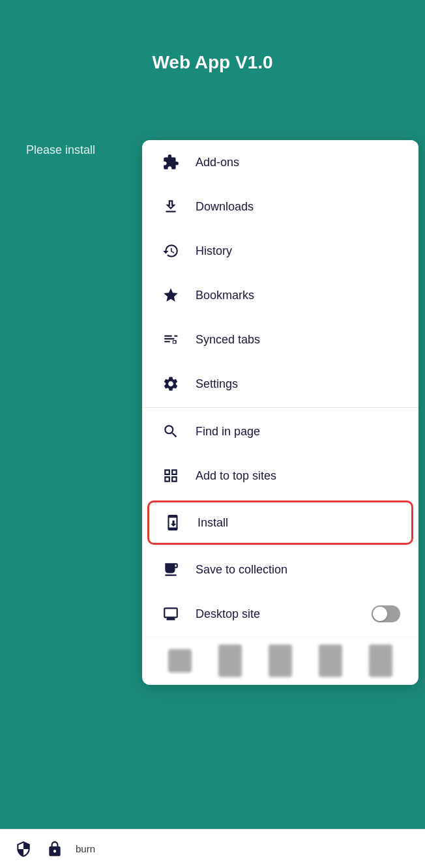  Describe the element at coordinates (280, 614) in the screenshot. I see `menu-item-desktop-site: Desktop site` at that location.